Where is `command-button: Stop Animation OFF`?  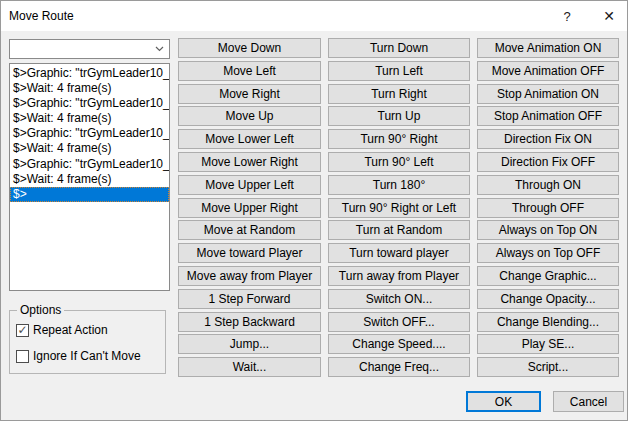
command-button: Stop Animation OFF is located at coordinates (548, 116).